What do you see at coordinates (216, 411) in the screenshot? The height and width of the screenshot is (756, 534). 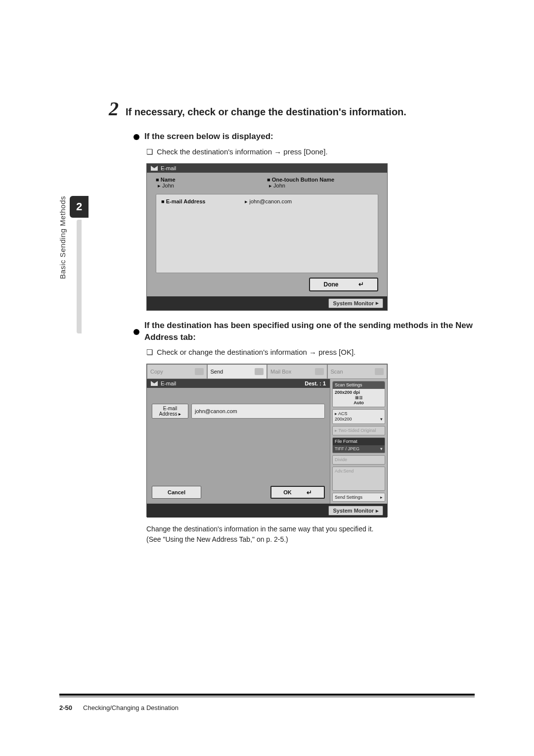 I see `email-address-value: john@canon.com` at bounding box center [216, 411].